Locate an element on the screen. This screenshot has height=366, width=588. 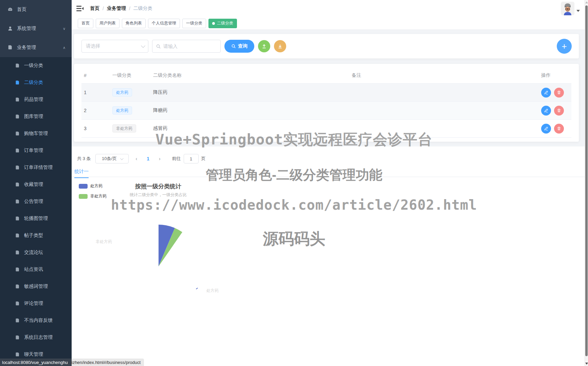
tag-tab: 个人信息管理 × is located at coordinates (164, 23).